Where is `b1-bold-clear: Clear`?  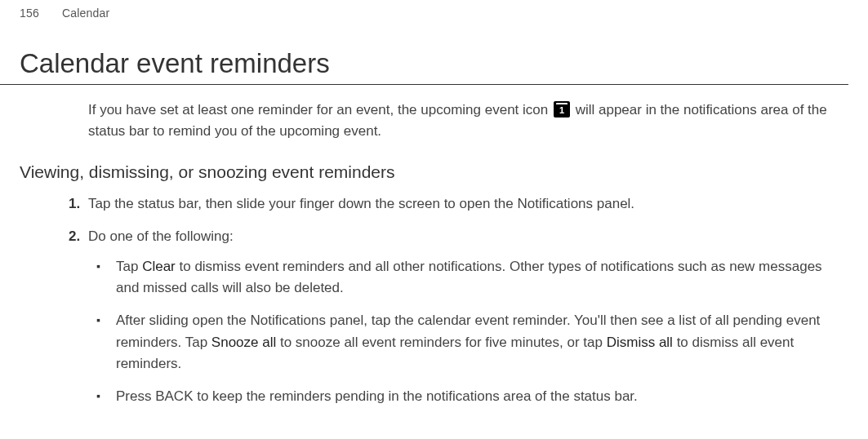
b1-bold-clear: Clear is located at coordinates (158, 266).